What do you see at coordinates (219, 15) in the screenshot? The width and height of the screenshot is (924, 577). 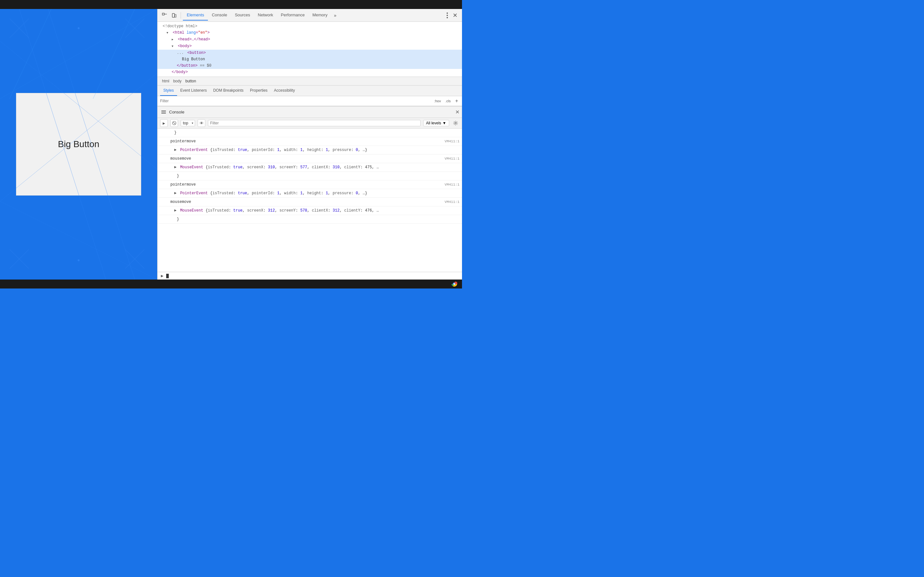 I see `tab-console: Console` at bounding box center [219, 15].